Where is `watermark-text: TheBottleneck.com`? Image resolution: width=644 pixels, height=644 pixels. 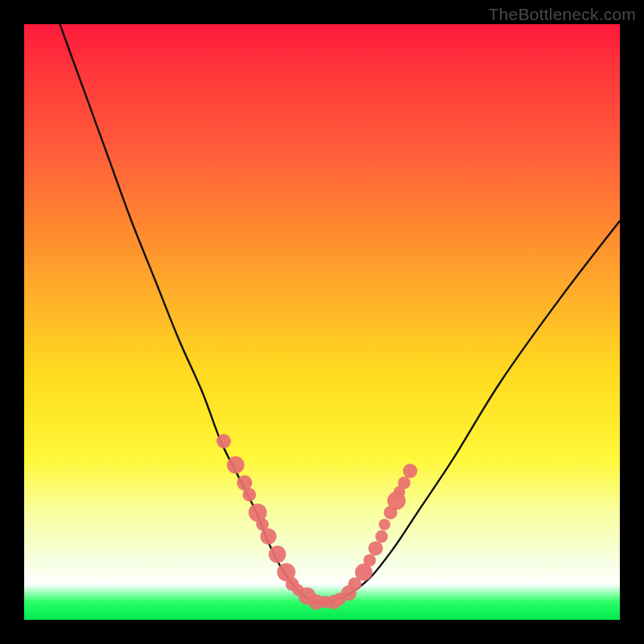
watermark-text: TheBottleneck.com is located at coordinates (562, 14).